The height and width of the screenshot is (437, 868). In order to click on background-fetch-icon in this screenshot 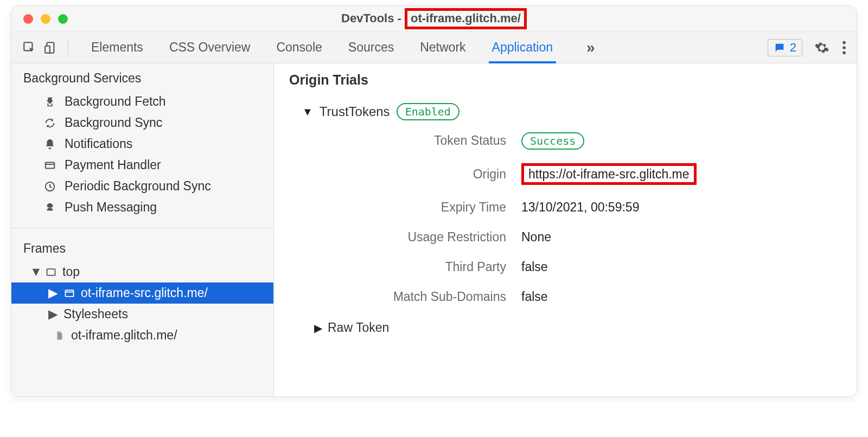, I will do `click(50, 102)`.